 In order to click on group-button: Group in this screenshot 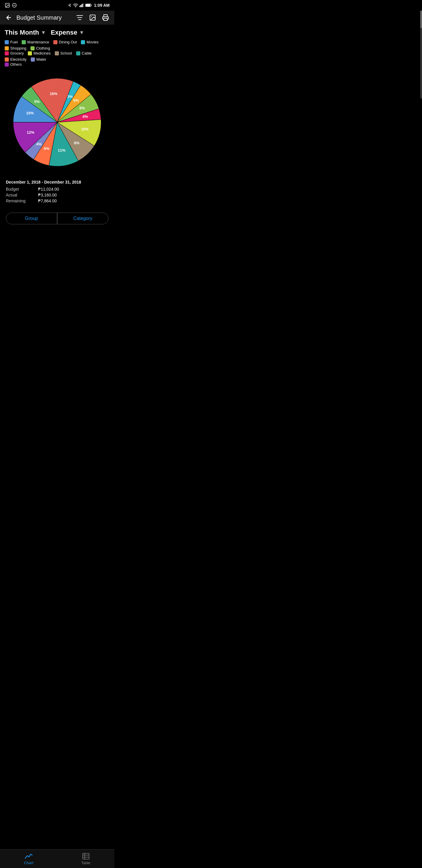, I will do `click(32, 218)`.